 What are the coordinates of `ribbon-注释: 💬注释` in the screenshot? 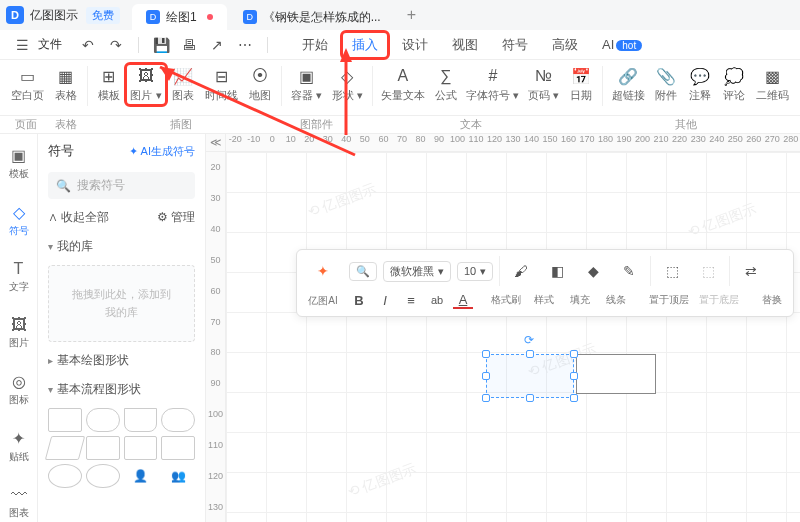 It's located at (700, 84).